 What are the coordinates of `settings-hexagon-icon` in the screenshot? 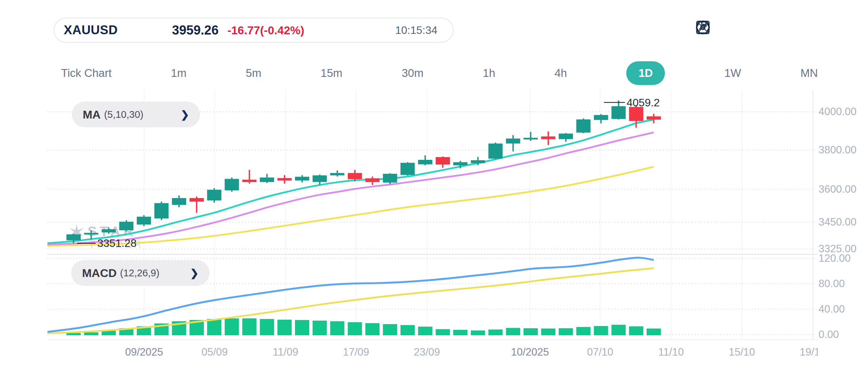 It's located at (788, 27).